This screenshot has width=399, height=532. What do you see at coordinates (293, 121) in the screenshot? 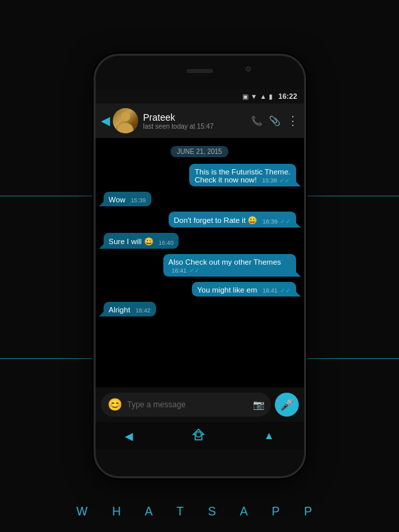
I see `more-icon: ⋮` at bounding box center [293, 121].